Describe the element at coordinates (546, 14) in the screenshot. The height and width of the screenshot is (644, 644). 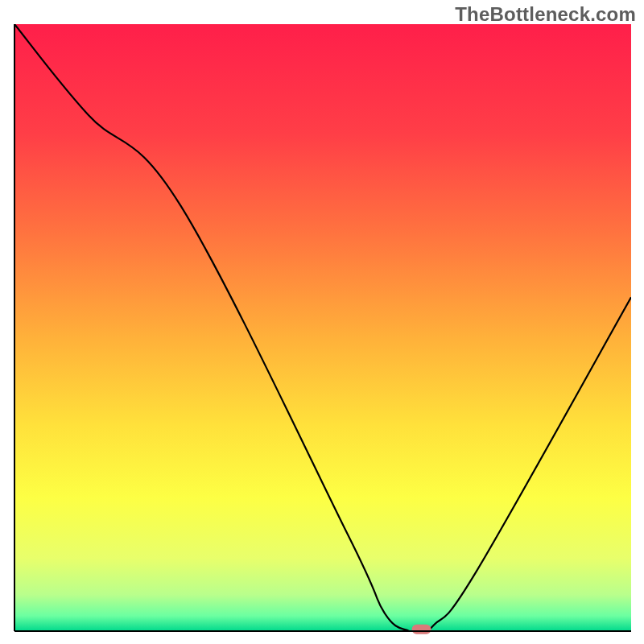
I see `watermark-label: TheBottleneck.com` at that location.